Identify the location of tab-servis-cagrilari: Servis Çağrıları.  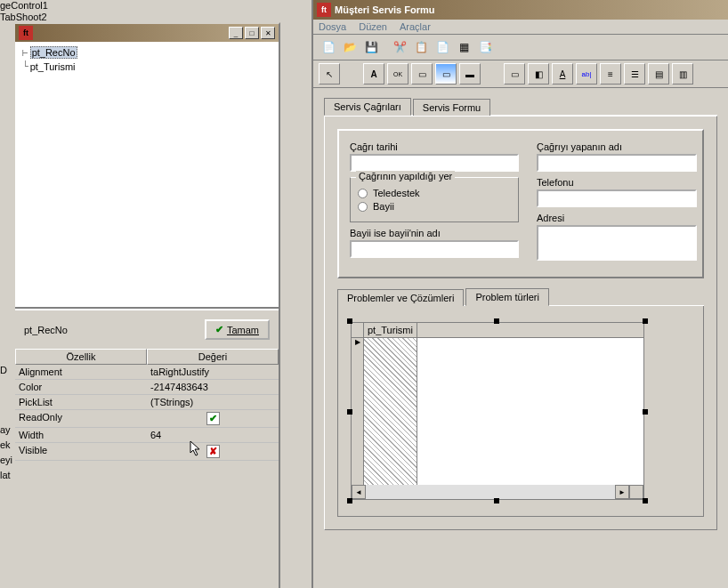
(368, 107).